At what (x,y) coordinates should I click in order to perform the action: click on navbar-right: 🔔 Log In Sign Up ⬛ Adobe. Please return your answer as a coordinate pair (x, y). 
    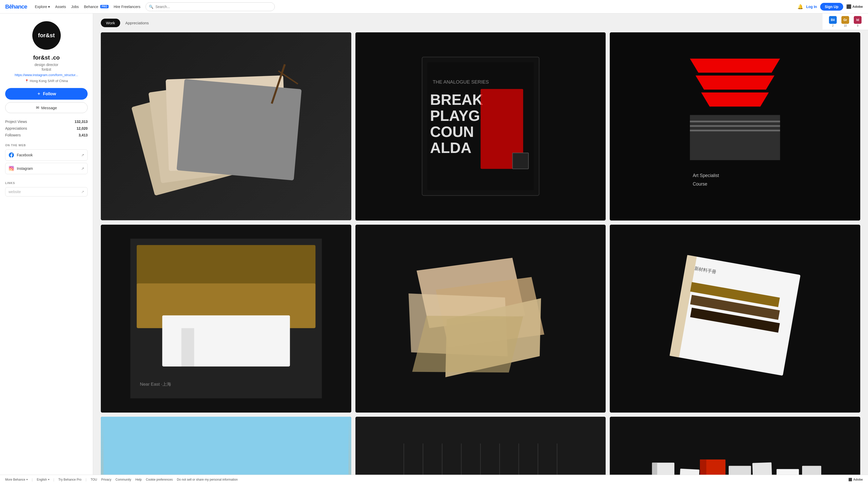
    Looking at the image, I should click on (830, 7).